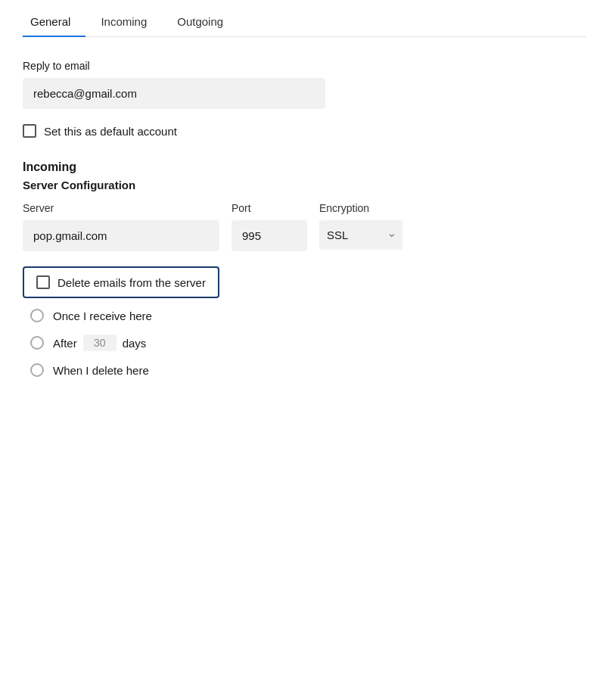 This screenshot has height=700, width=609. Describe the element at coordinates (361, 235) in the screenshot. I see `encryption-select: SSL TLS STARTTLS None` at that location.